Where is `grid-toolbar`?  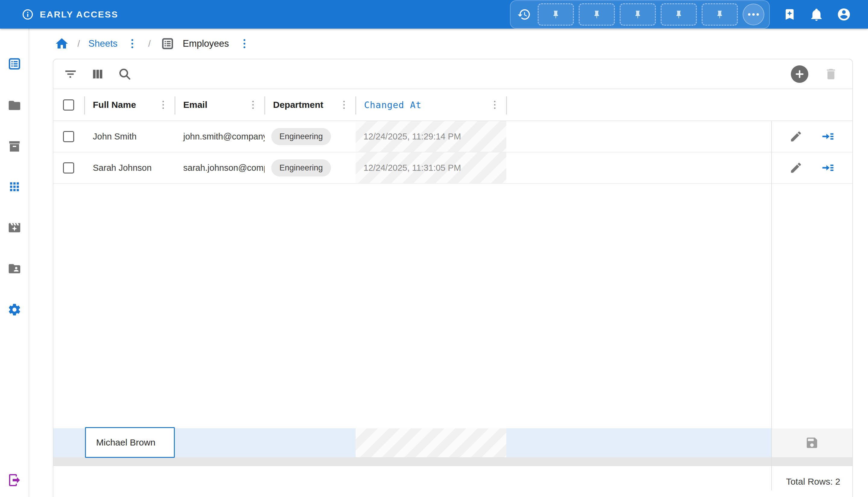
grid-toolbar is located at coordinates (453, 74).